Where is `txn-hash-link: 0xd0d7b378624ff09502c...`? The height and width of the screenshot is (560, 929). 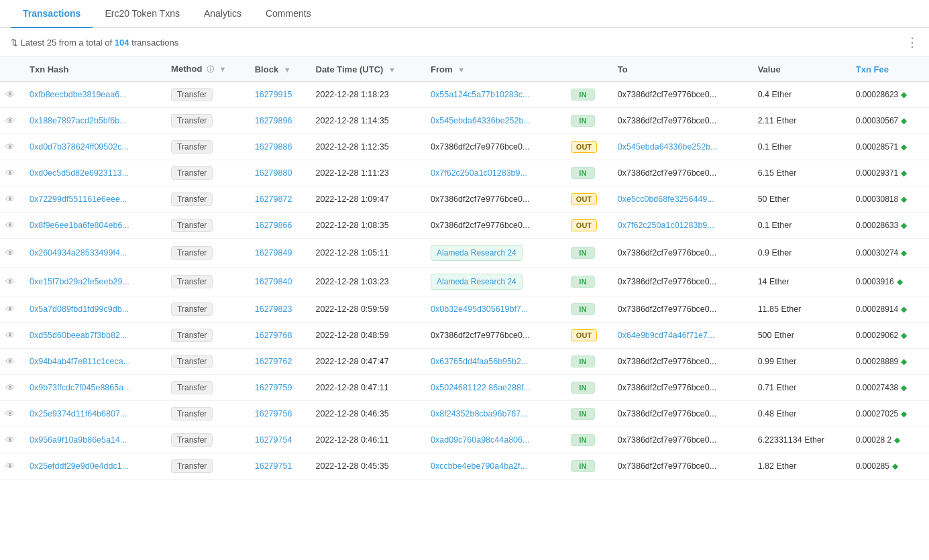
txn-hash-link: 0xd0d7b378624ff09502c... is located at coordinates (79, 147).